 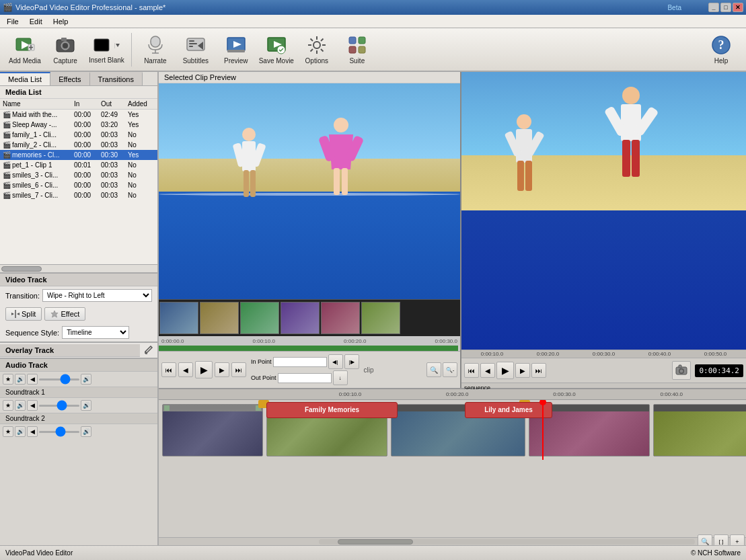 What do you see at coordinates (79, 186) in the screenshot?
I see `media-row: 🎬 smiles_6 - Cli... 00:00 00:03 No` at bounding box center [79, 186].